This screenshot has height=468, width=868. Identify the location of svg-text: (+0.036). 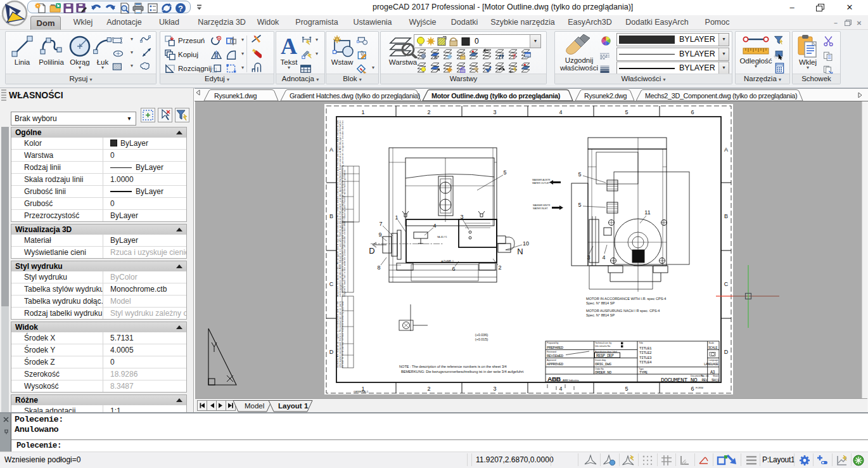
(482, 335).